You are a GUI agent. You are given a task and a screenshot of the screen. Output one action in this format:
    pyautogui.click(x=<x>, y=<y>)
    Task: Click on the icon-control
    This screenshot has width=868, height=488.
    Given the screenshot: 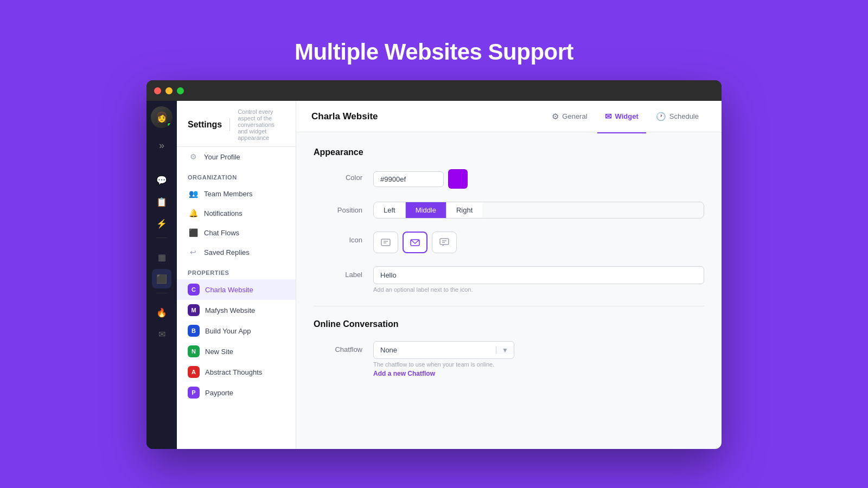 What is the action you would take?
    pyautogui.click(x=539, y=242)
    